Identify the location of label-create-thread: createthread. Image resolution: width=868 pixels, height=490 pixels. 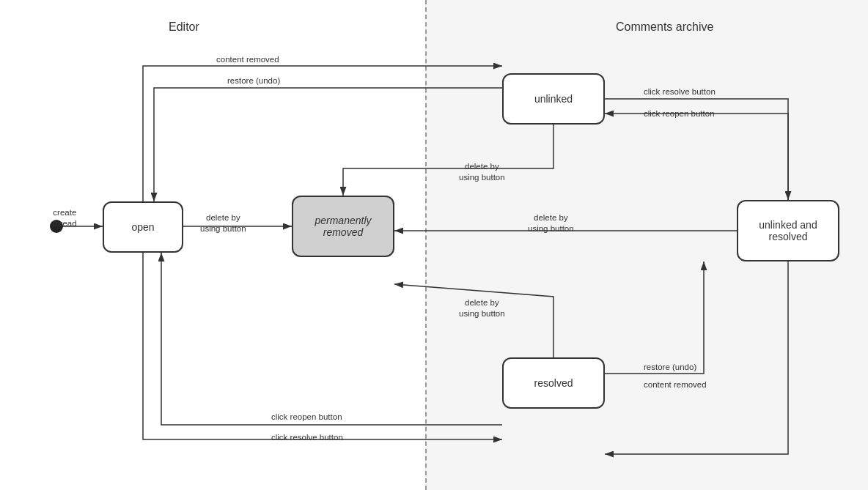
(65, 218).